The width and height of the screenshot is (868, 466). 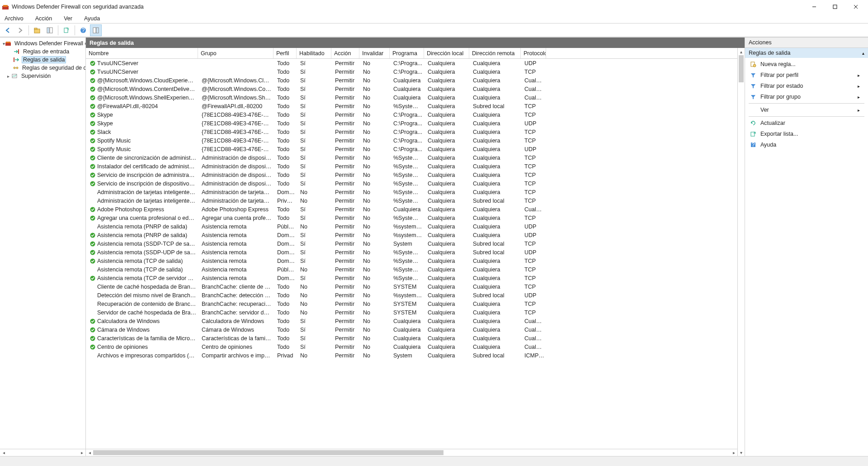 What do you see at coordinates (42, 76) in the screenshot?
I see `tree-monitoring: ▸ Supervisión` at bounding box center [42, 76].